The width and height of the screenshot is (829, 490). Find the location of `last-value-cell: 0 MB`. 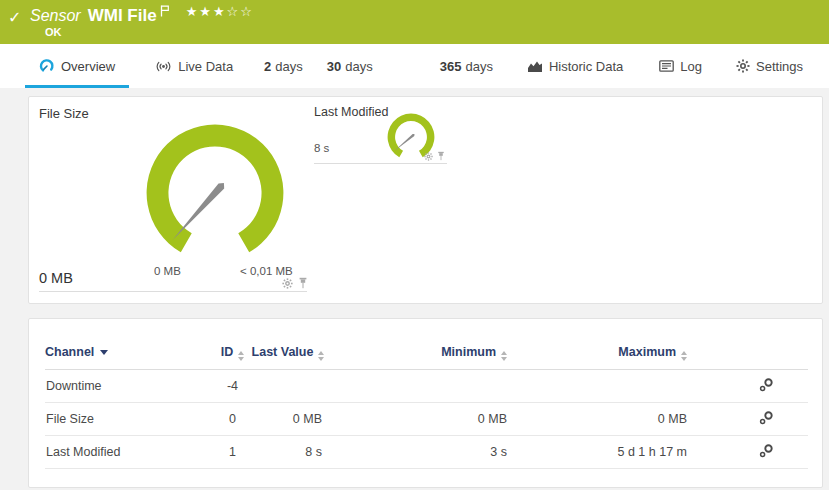

last-value-cell: 0 MB is located at coordinates (290, 420).